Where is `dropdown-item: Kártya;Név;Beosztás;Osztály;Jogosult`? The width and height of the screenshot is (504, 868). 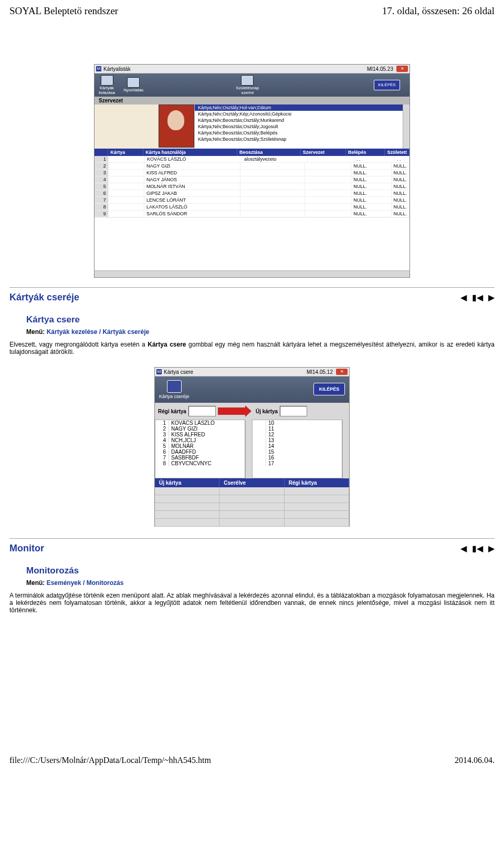
dropdown-item: Kártya;Név;Beosztás;Osztály;Jogosult is located at coordinates (299, 127).